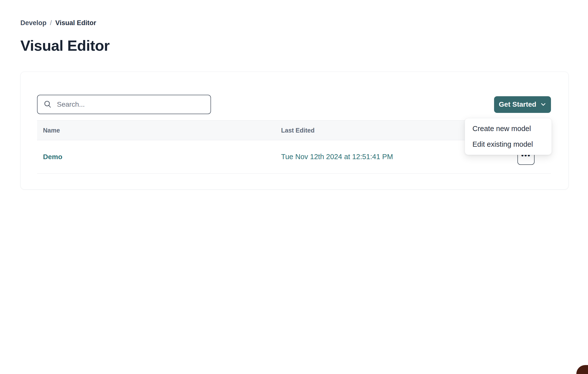 This screenshot has height=374, width=588. Describe the element at coordinates (48, 104) in the screenshot. I see `search-icon` at that location.